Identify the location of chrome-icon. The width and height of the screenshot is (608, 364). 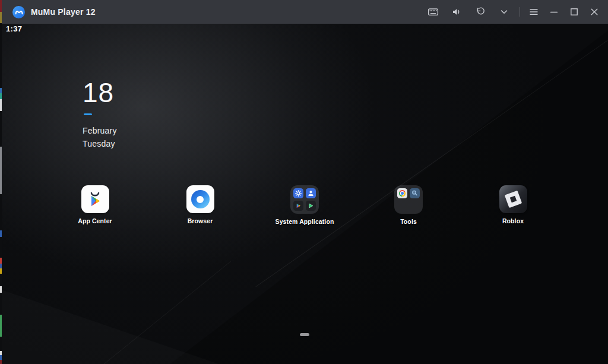
(403, 194).